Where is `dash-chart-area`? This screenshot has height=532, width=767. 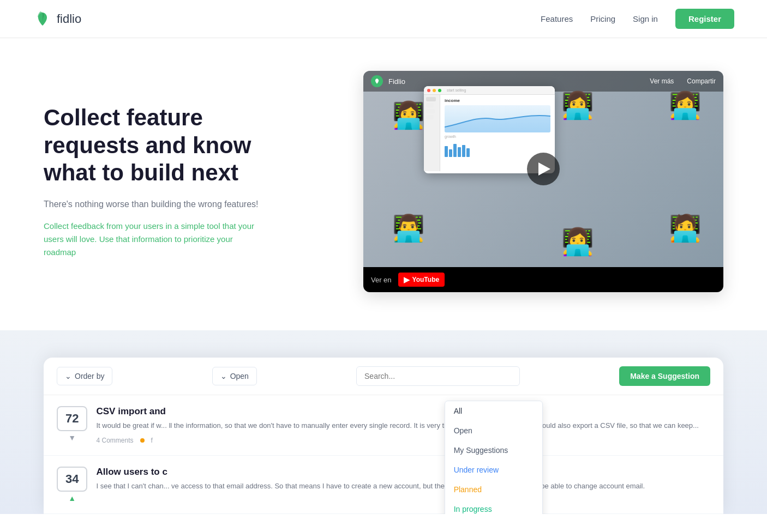 dash-chart-area is located at coordinates (498, 119).